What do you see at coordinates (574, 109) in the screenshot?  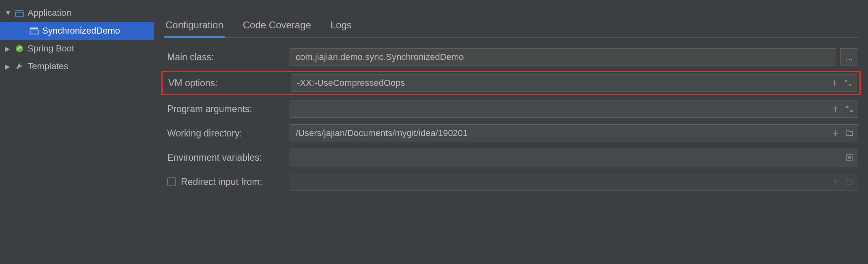 I see `program-arguments-input` at bounding box center [574, 109].